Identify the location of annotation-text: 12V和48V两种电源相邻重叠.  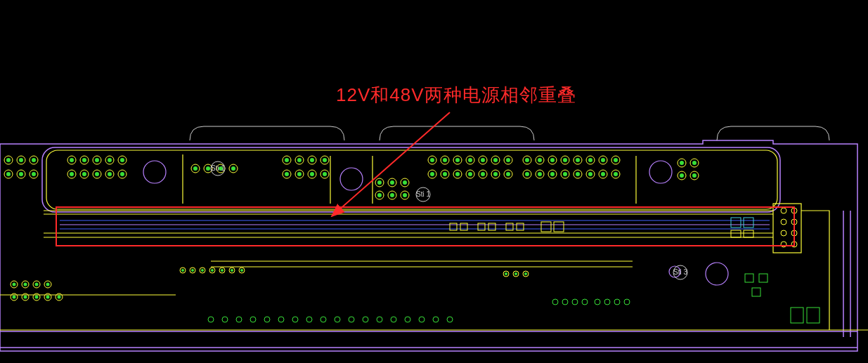
(456, 95).